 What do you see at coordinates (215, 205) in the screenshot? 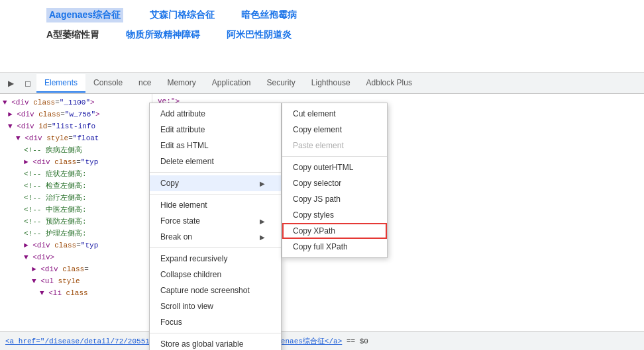
I see `menu-hide-element: Hide element` at bounding box center [215, 205].